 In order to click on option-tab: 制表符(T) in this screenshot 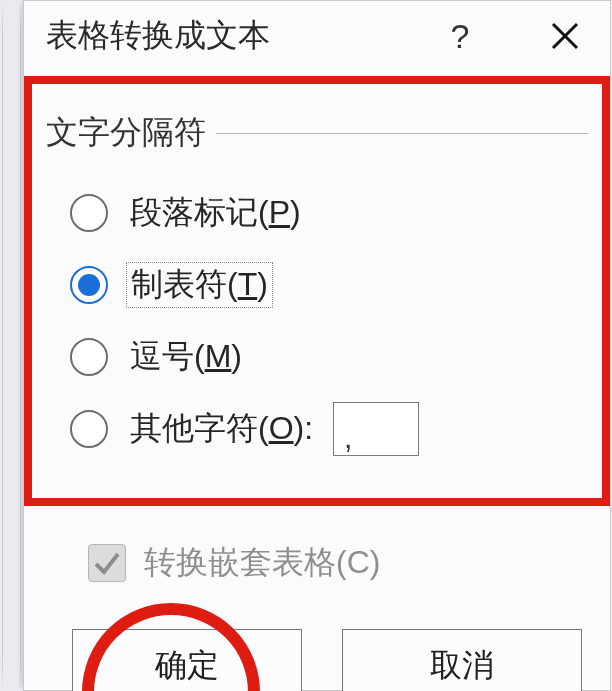, I will do `click(329, 285)`.